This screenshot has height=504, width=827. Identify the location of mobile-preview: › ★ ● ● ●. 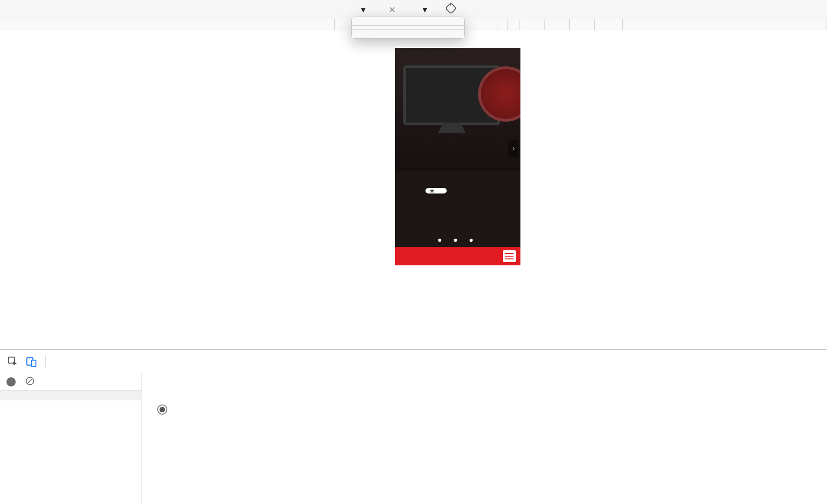
(458, 157).